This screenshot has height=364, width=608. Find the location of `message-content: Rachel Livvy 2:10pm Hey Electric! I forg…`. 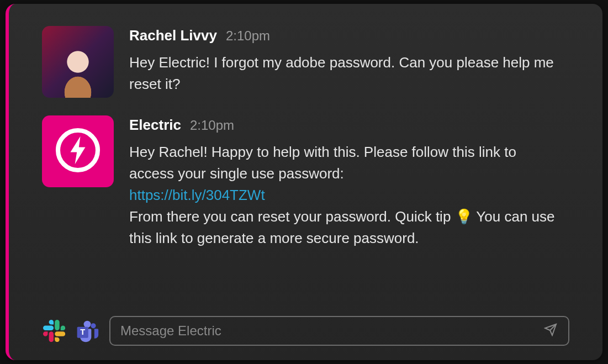

message-content: Rachel Livvy 2:10pm Hey Electric! I forg… is located at coordinates (349, 61).